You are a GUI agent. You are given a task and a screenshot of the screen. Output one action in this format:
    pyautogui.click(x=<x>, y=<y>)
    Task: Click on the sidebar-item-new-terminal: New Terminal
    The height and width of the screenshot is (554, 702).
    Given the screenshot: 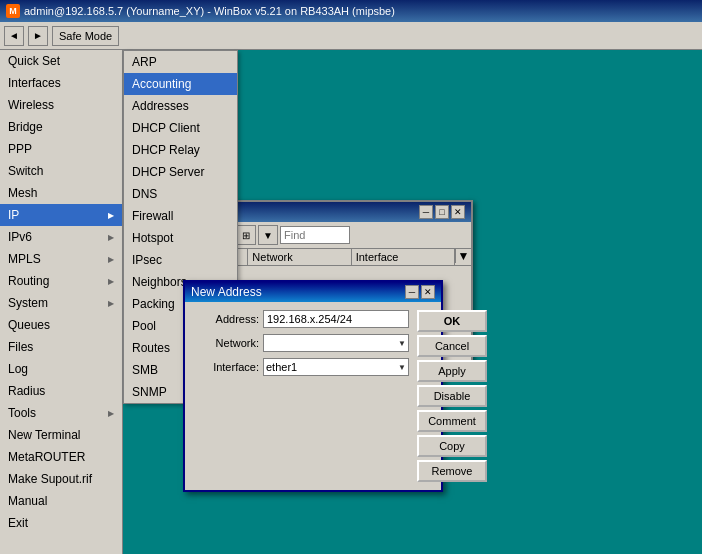 What is the action you would take?
    pyautogui.click(x=61, y=435)
    